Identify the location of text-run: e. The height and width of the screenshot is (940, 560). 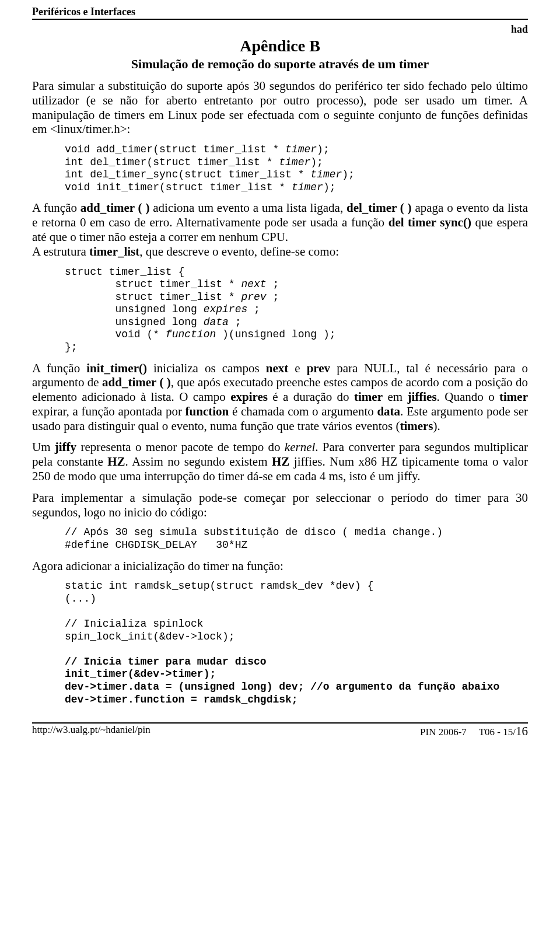
(298, 368).